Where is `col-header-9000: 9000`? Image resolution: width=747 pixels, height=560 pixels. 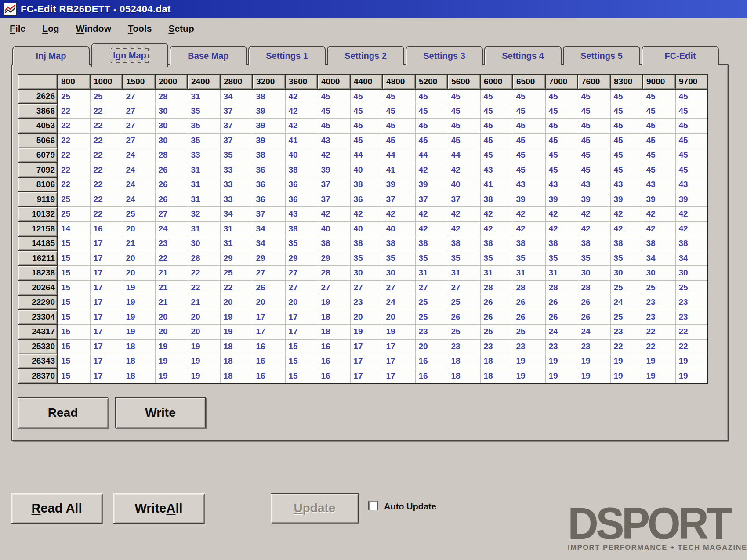 col-header-9000: 9000 is located at coordinates (659, 82).